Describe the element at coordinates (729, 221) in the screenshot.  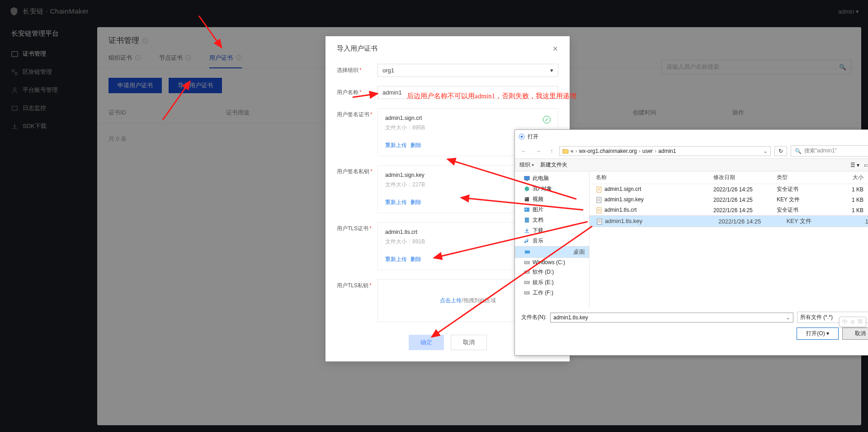
I see `file-row: admin1.tls.key2022/1/26 14:25KEY 文件1 KB` at that location.